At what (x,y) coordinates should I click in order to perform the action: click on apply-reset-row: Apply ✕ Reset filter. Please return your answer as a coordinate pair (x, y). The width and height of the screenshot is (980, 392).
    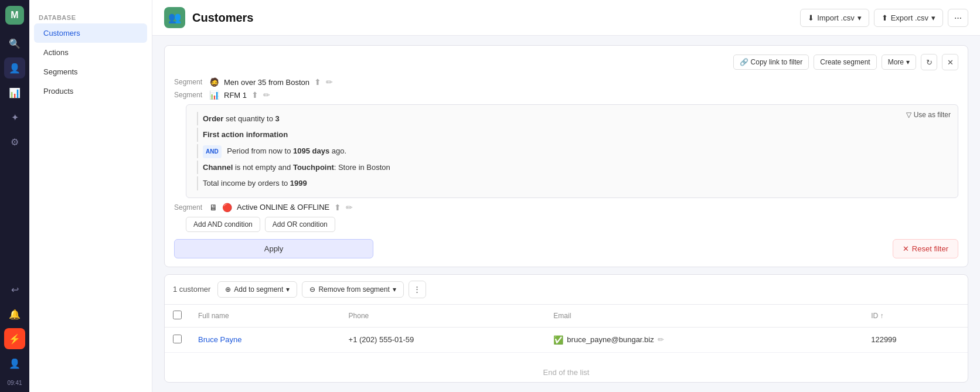
    Looking at the image, I should click on (566, 248).